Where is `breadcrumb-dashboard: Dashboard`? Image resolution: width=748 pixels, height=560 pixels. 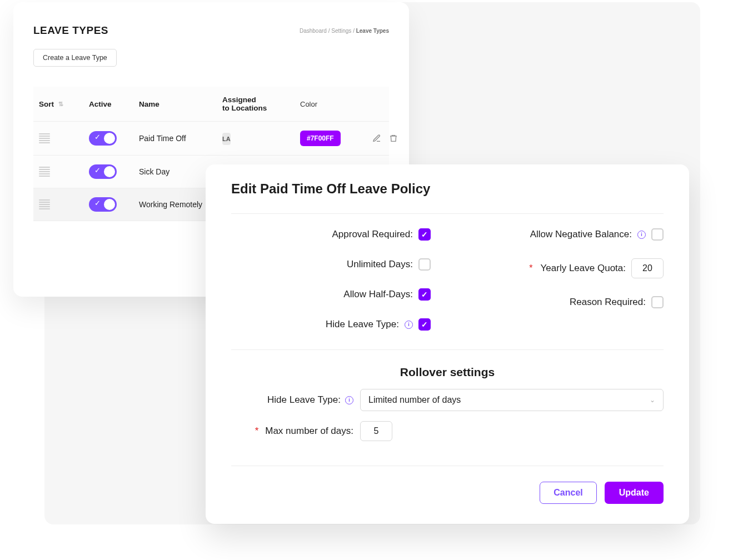 breadcrumb-dashboard: Dashboard is located at coordinates (313, 31).